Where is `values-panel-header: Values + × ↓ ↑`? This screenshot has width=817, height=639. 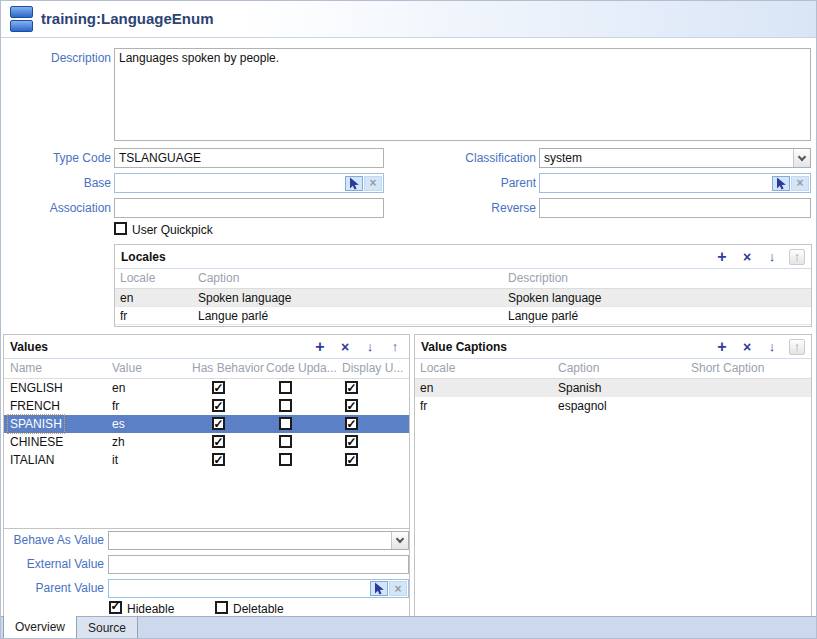 values-panel-header: Values + × ↓ ↑ is located at coordinates (206, 347).